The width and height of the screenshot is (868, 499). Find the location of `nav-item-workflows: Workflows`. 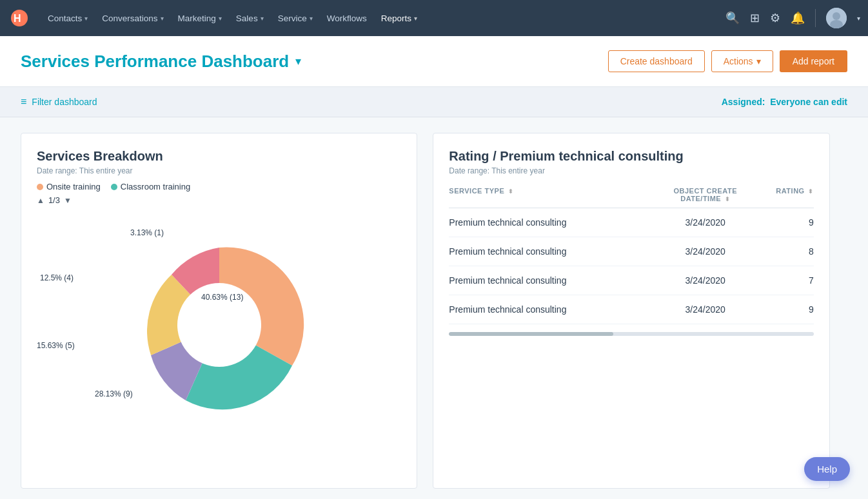

nav-item-workflows: Workflows is located at coordinates (347, 18).